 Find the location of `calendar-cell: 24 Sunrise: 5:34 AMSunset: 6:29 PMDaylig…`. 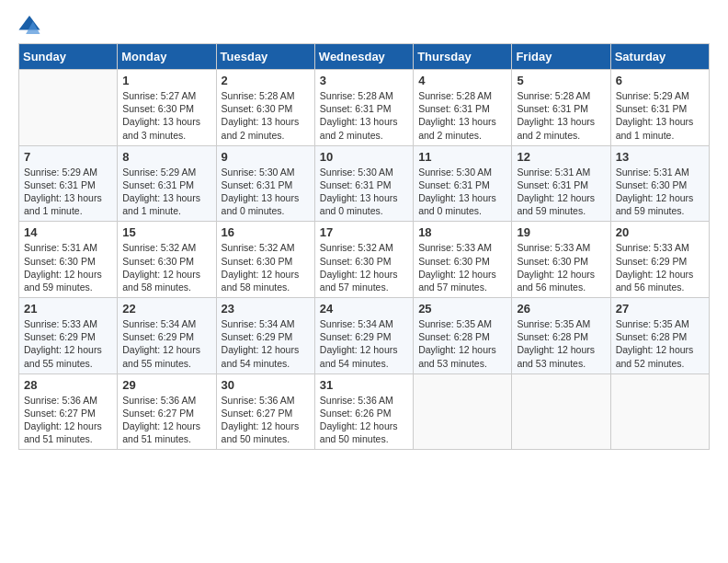

calendar-cell: 24 Sunrise: 5:34 AMSunset: 6:29 PMDaylig… is located at coordinates (364, 337).